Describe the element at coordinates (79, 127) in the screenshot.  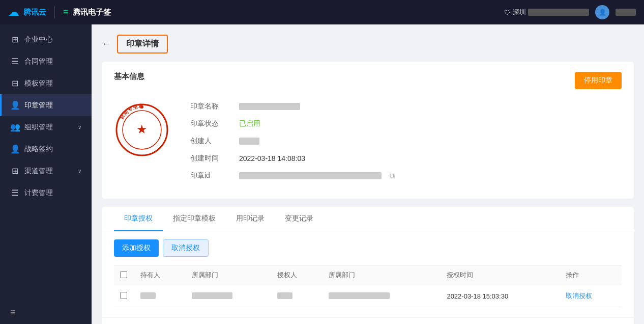
I see `org-arrow-icon: ∨` at that location.